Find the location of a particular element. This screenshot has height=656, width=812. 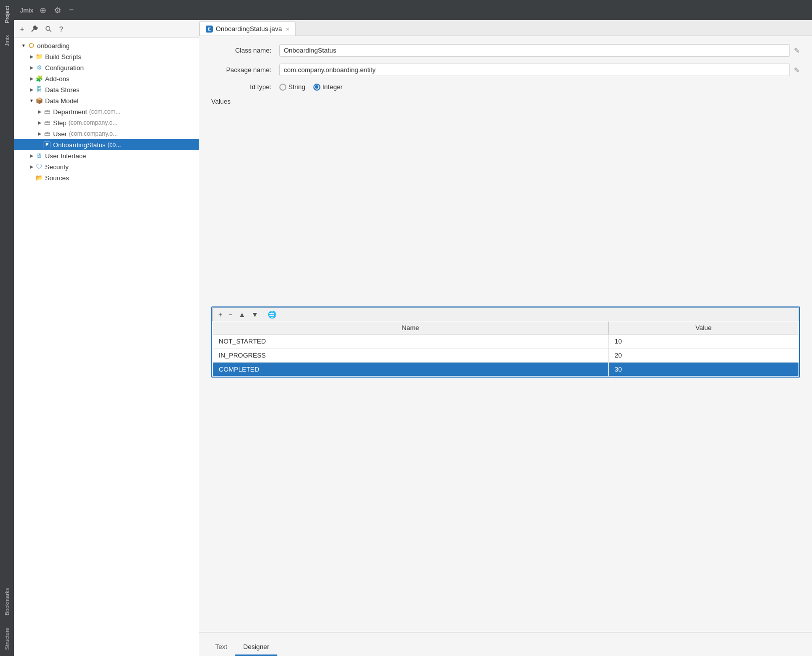

tree-item-security: ▶ 🛡 Security is located at coordinates (106, 167).